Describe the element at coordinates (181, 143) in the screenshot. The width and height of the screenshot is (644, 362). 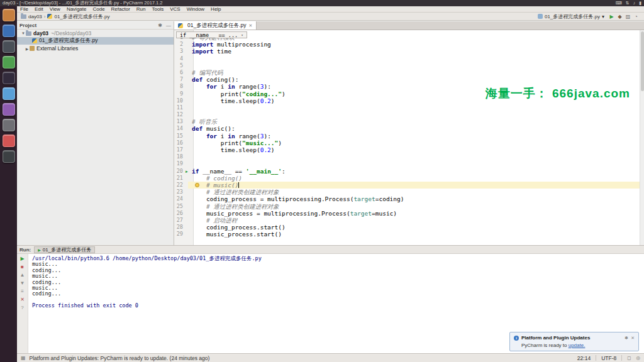
I see `line-number: 16` at that location.